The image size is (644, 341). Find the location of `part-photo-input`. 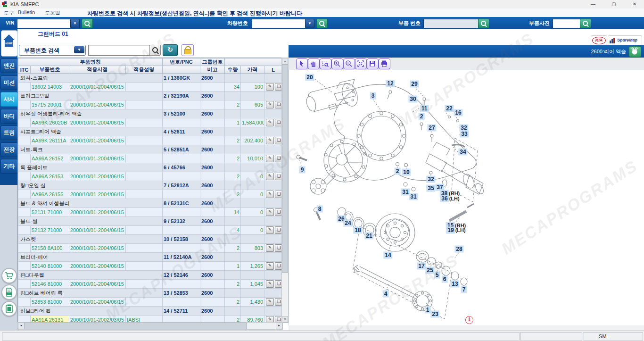

part-photo-input is located at coordinates (567, 24).